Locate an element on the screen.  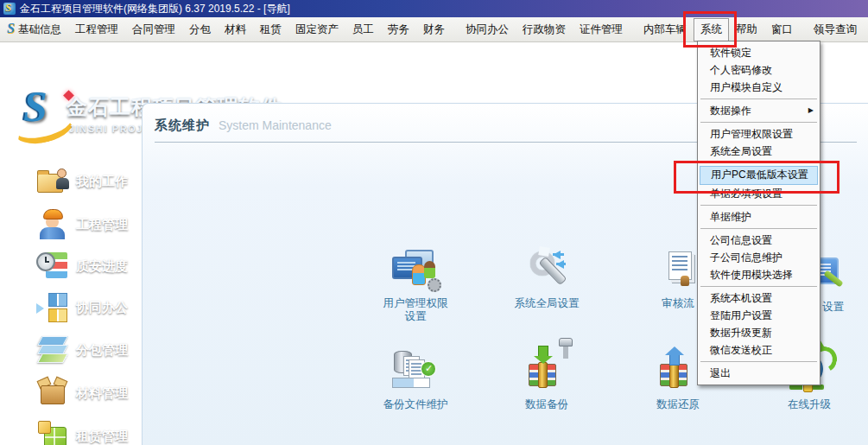
sidebar-item-label: 材料管理 is located at coordinates (102, 394).